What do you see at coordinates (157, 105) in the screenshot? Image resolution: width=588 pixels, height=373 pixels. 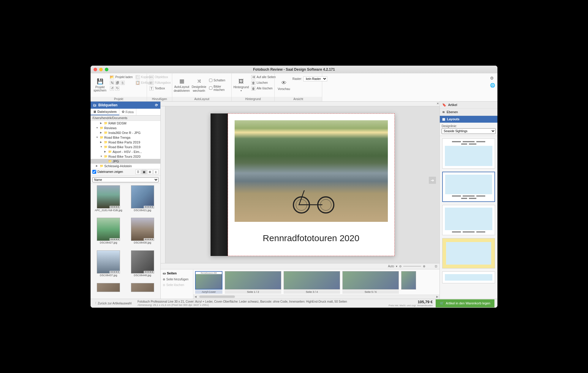 I see `refresh-icon: ⟳` at bounding box center [157, 105].